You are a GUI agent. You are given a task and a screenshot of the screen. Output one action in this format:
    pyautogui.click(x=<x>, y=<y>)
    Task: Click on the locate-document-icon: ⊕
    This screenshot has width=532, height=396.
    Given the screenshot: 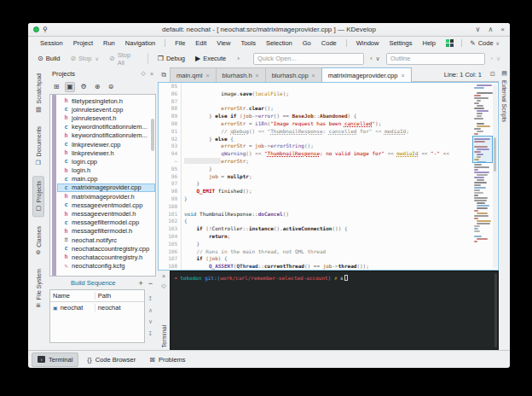 What is the action you would take?
    pyautogui.click(x=97, y=87)
    